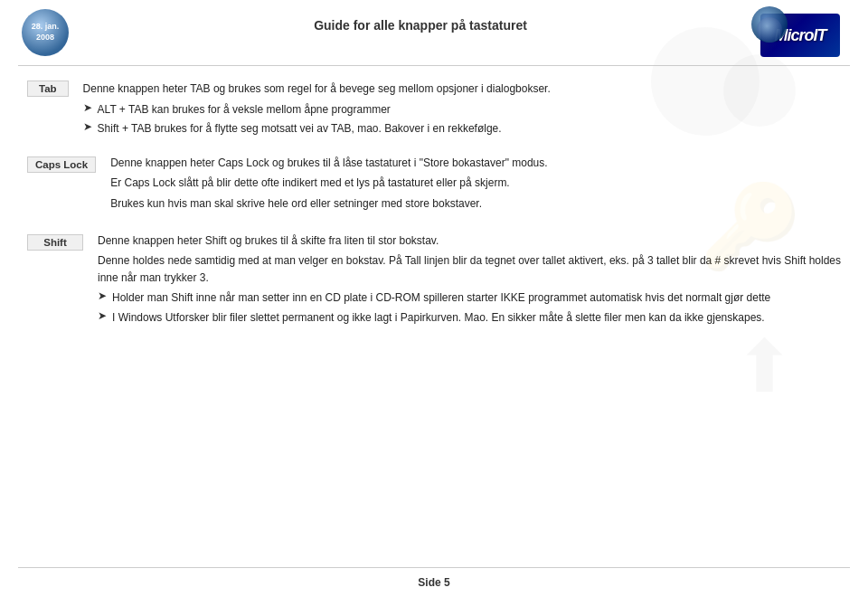  What do you see at coordinates (244, 110) in the screenshot?
I see `tab-bullet-1-text: ALT + TAB kan brukes for å veksle mellom…` at bounding box center [244, 110].